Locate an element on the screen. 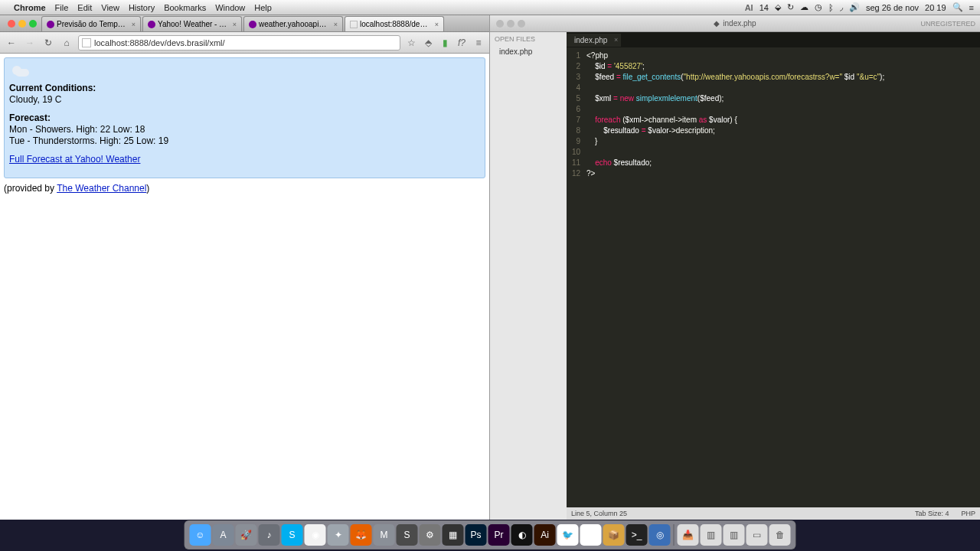 The height and width of the screenshot is (551, 980). dock-app-ps: Ps is located at coordinates (476, 535).